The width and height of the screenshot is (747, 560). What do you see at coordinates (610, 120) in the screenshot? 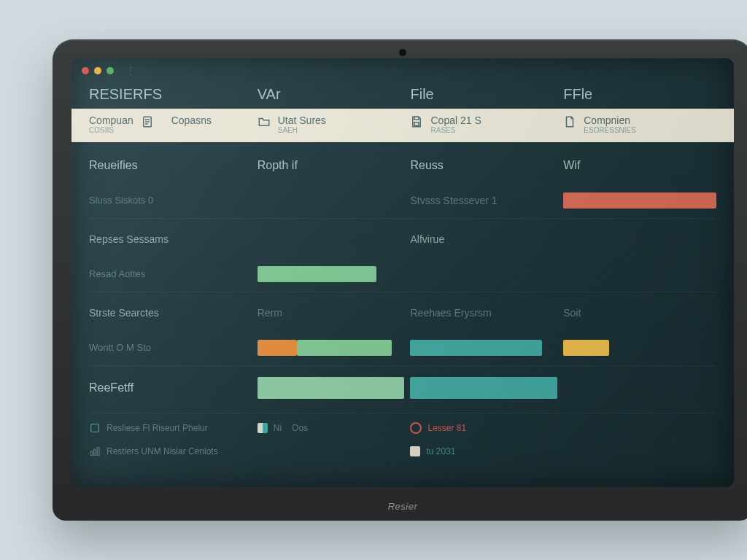
I see `toolbar-label: Compnien` at bounding box center [610, 120].